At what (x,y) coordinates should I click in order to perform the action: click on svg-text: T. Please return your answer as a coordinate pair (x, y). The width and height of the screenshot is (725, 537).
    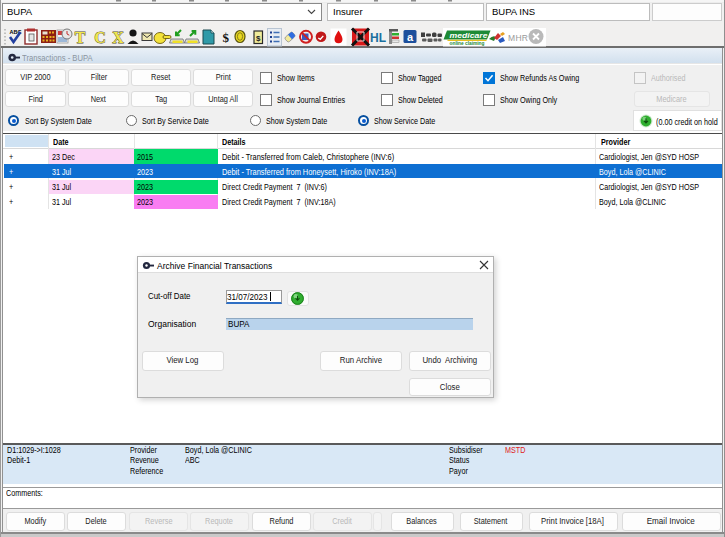
    Looking at the image, I should click on (80, 38).